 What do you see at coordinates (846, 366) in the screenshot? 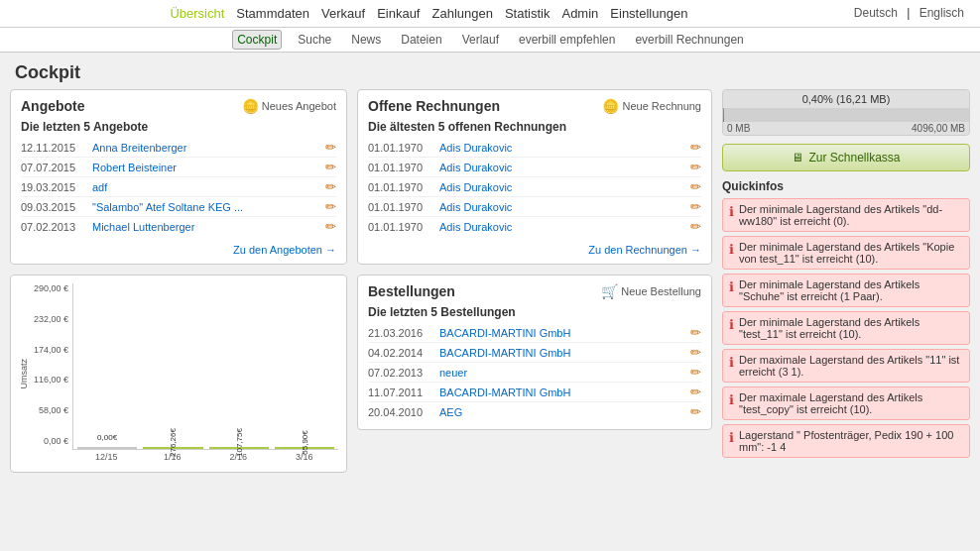
I see `quickinfo-item: ℹ Der maximale Lagerstand des Artikels "…` at bounding box center [846, 366].